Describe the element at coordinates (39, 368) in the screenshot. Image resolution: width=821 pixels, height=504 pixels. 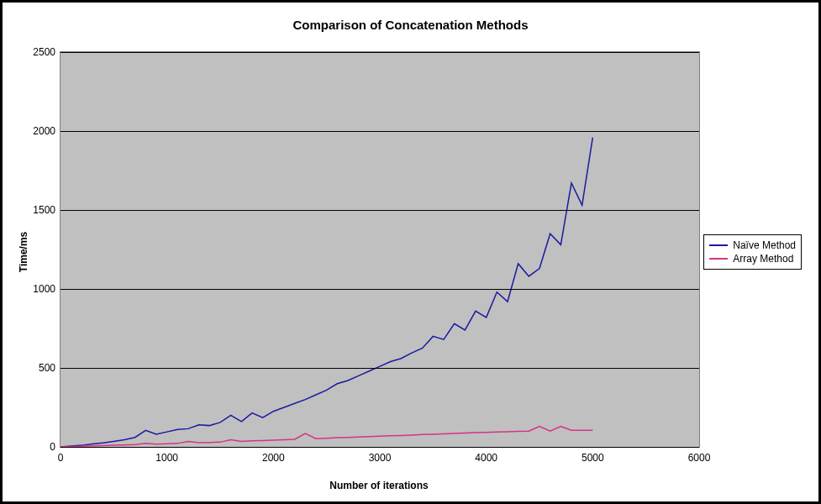
I see `y-tick-label: 500` at that location.